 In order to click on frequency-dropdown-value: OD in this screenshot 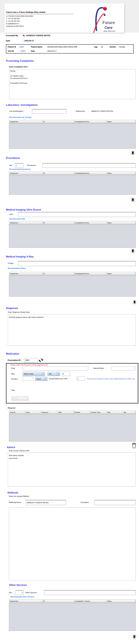, I will do `click(52, 374)`.